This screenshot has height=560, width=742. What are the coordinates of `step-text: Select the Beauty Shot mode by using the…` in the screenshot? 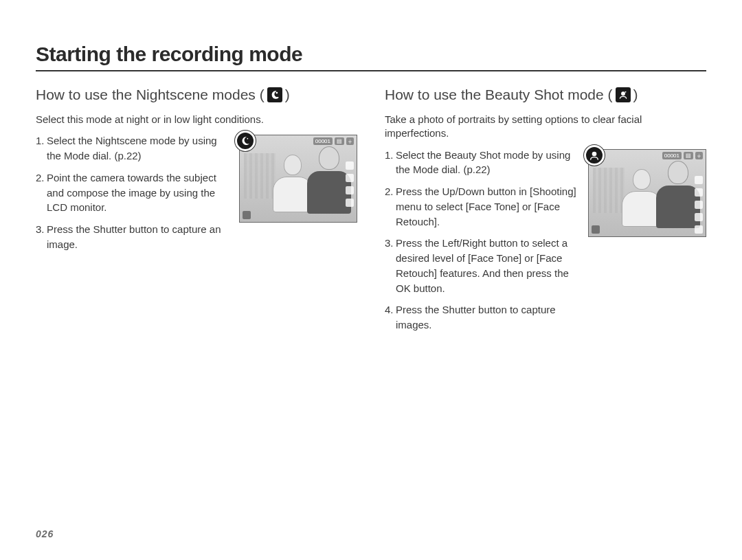 It's located at (487, 163).